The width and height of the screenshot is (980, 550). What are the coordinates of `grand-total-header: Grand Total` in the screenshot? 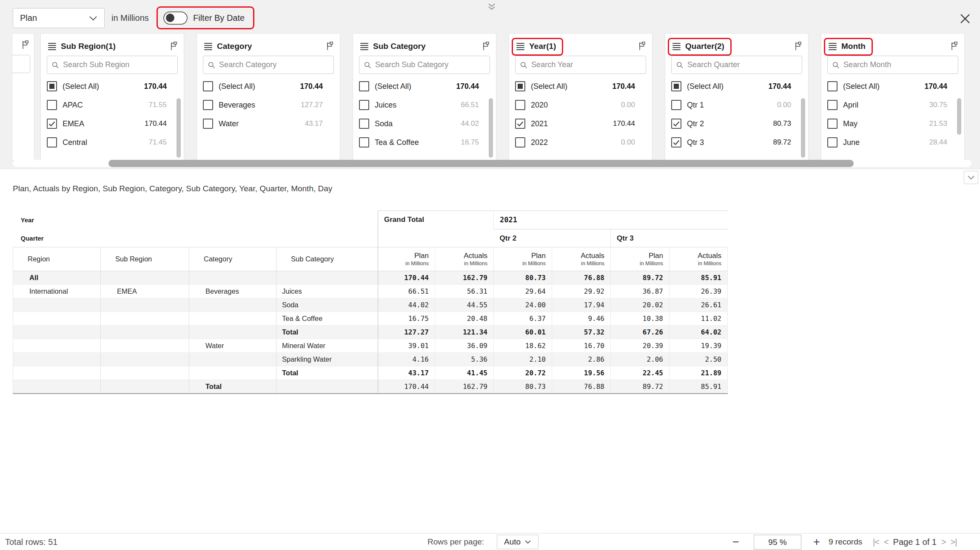 It's located at (436, 229).